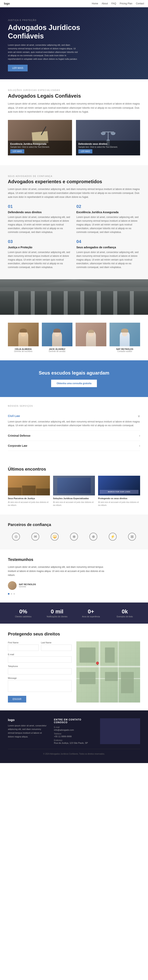  Describe the element at coordinates (140, 4) in the screenshot. I see `nav-contact: Contact` at that location.